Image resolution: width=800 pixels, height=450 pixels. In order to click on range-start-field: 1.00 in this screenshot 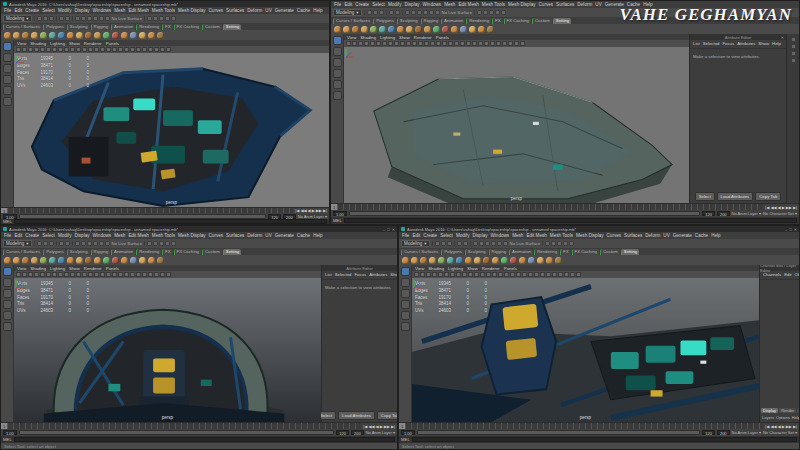, I will do `click(10, 216)`.